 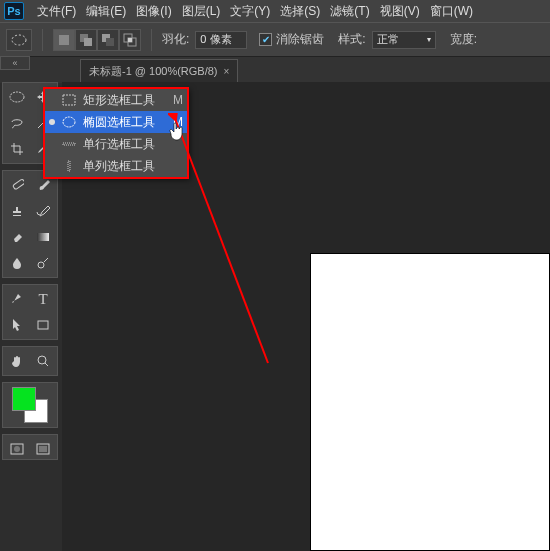 What do you see at coordinates (17, 449) in the screenshot?
I see `quickmask-icon` at bounding box center [17, 449].